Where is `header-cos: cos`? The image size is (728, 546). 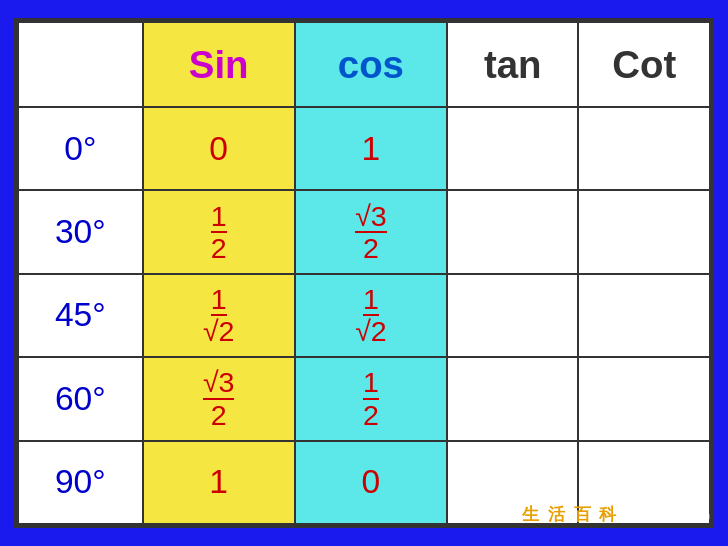 header-cos: cos is located at coordinates (371, 64).